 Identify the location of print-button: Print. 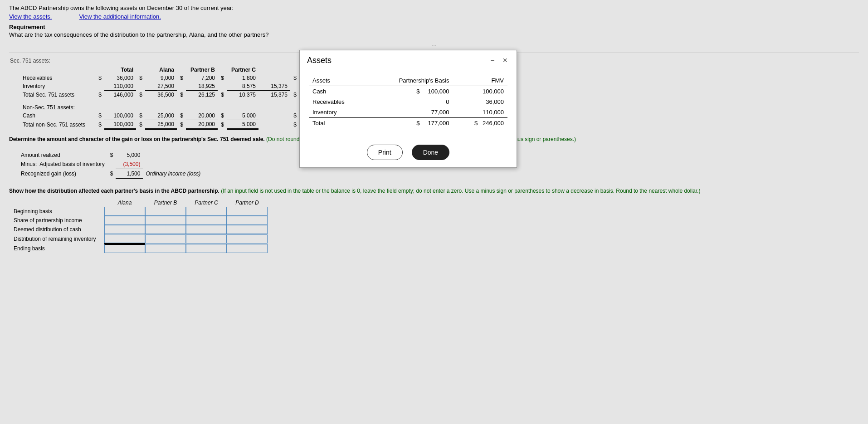
(385, 152).